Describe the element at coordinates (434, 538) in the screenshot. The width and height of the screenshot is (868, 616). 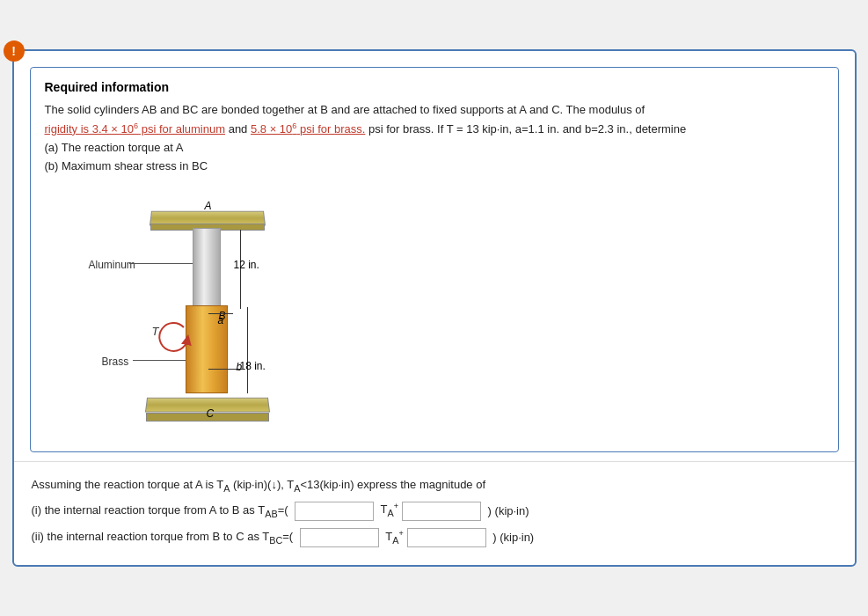
I see `row-ii: (ii) the internal reaction torque from B…` at that location.